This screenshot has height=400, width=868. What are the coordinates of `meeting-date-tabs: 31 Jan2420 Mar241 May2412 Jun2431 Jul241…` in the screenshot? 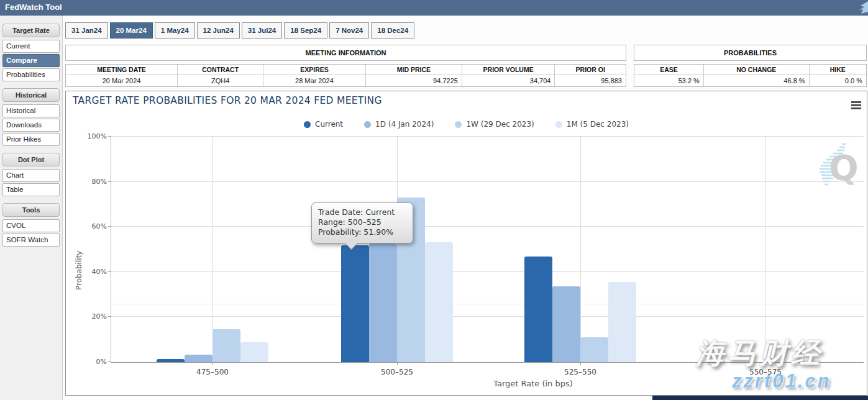 It's located at (240, 30).